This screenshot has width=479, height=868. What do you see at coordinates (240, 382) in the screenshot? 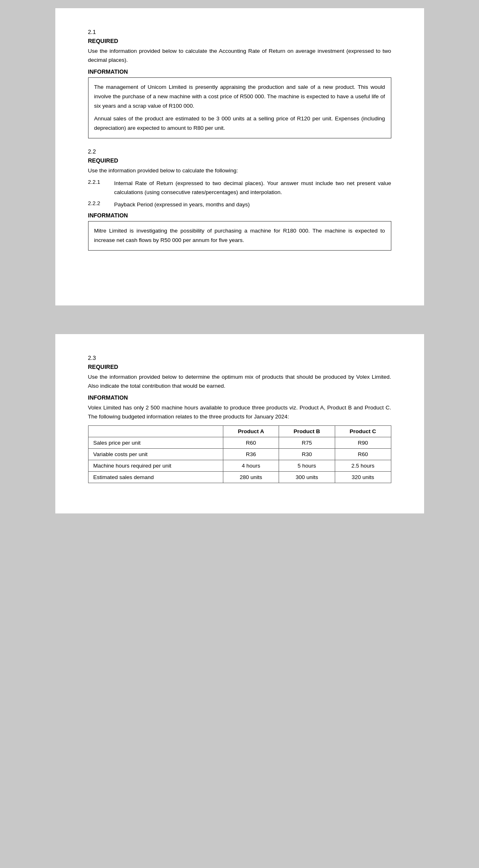
I see `section-2-3-required-text: Use the information provided below to de…` at bounding box center [240, 382].